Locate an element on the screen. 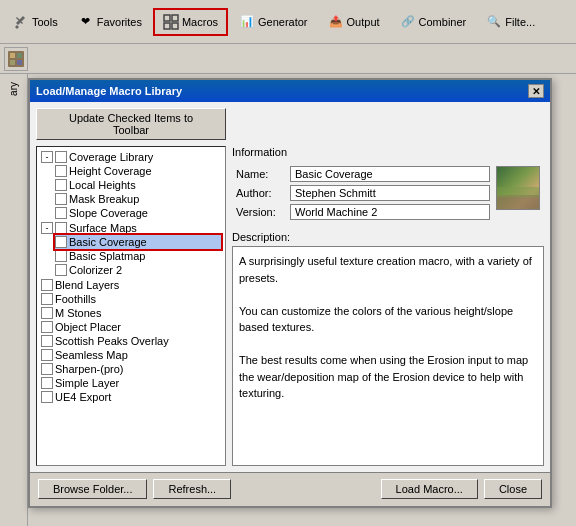 This screenshot has width=576, height=526. browse-folder-button: Browse Folder... is located at coordinates (92, 489).